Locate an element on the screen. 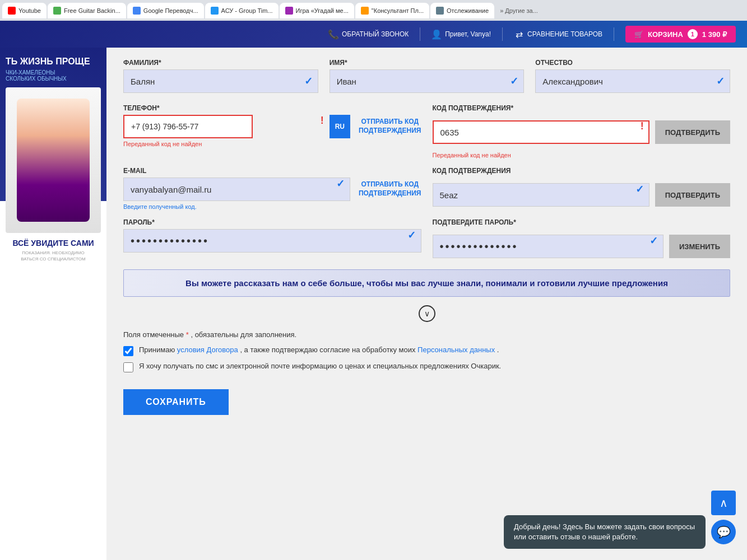 The height and width of the screenshot is (560, 747). confirm-password-label: ПОДТВЕРДИТЕ ПАРОЛЬ* is located at coordinates (474, 222).